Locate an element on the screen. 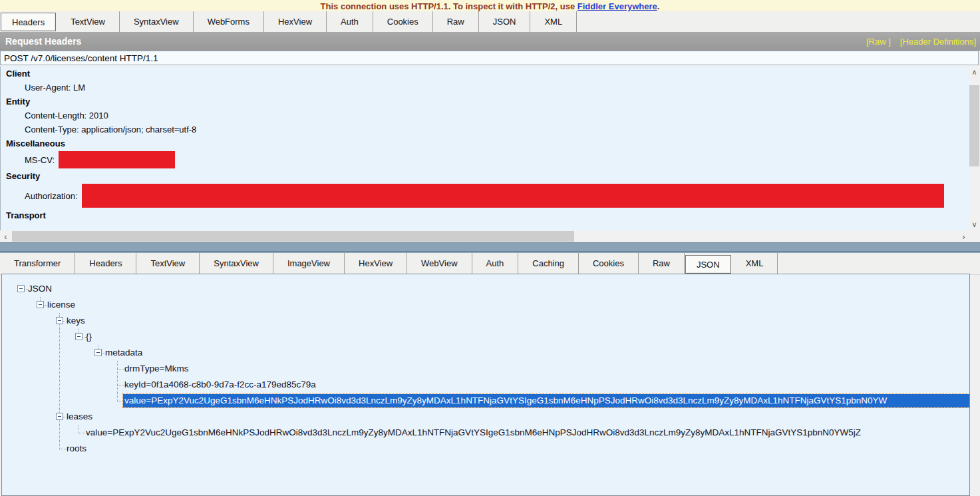 The width and height of the screenshot is (980, 496). header-section-miscellaneous: Miscellaneous is located at coordinates (490, 144).